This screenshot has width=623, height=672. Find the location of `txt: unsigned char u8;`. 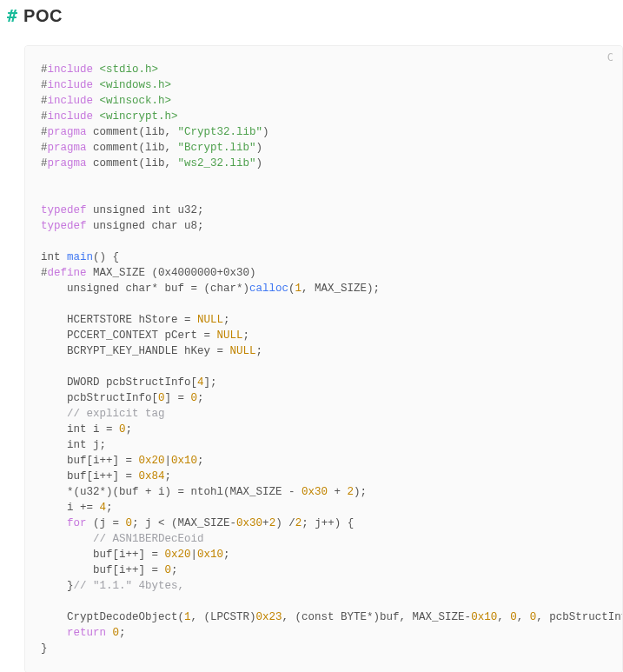

txt: unsigned char u8; is located at coordinates (146, 226).